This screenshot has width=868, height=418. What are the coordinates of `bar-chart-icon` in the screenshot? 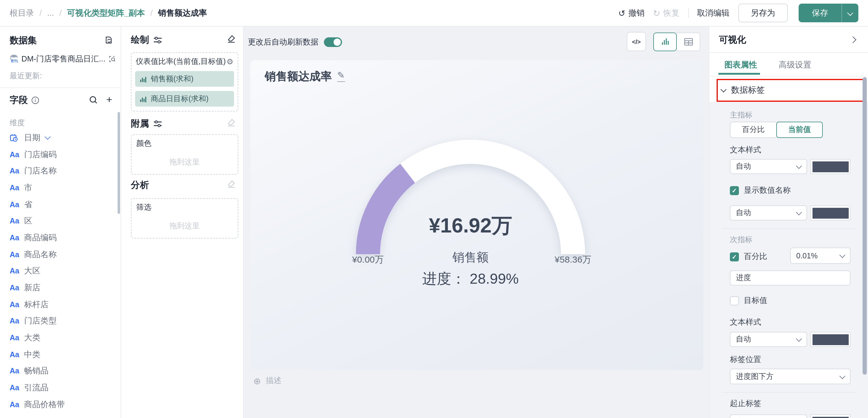 It's located at (143, 79).